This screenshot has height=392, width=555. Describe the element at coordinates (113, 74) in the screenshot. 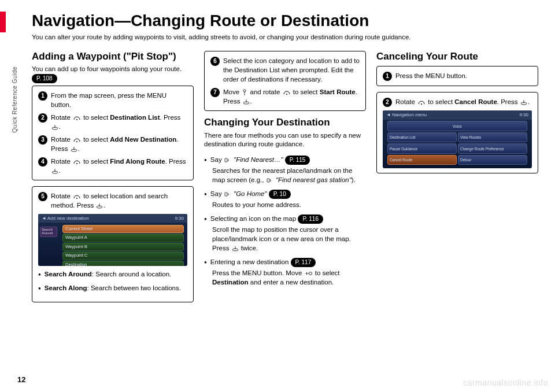

I see `waypoint-sub: You can add up to four waypoints along y…` at that location.